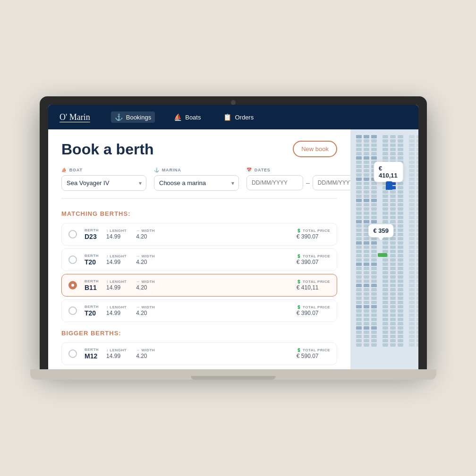  What do you see at coordinates (388, 172) in the screenshot?
I see `price-bubble-b11: € 410,11` at bounding box center [388, 172].